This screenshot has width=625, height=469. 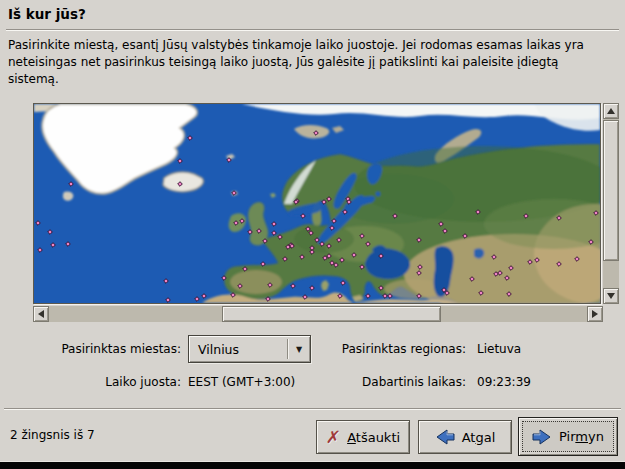 What do you see at coordinates (238, 350) in the screenshot?
I see `city-dropdown-value: Vilnius` at bounding box center [238, 350].